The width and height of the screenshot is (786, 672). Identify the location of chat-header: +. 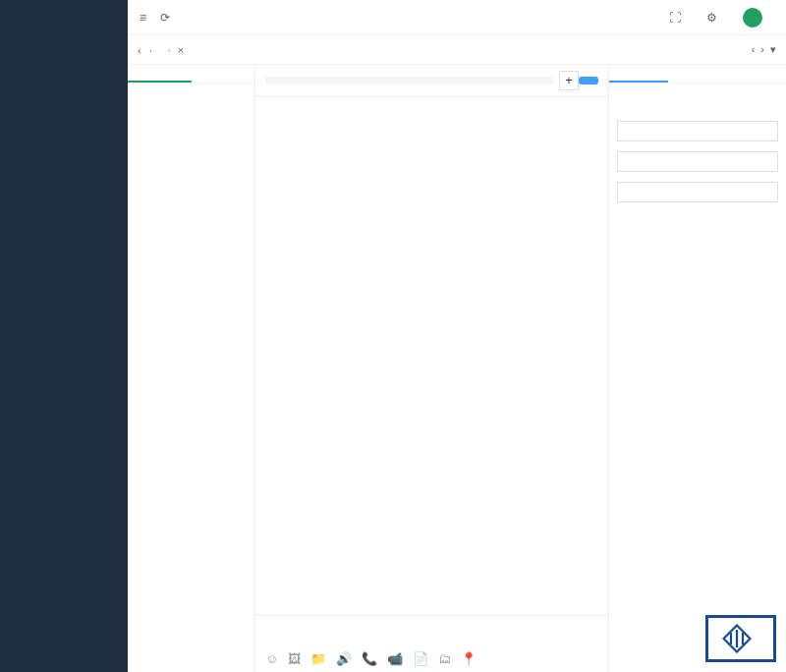
(432, 81).